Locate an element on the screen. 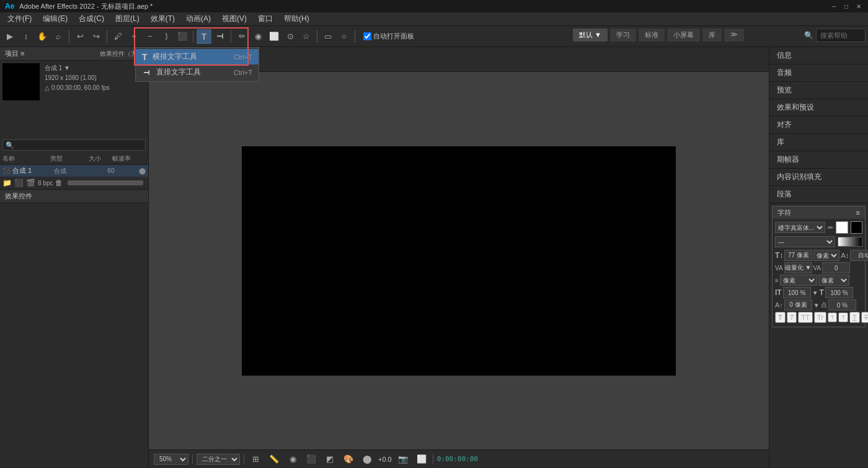 This screenshot has width=868, height=468. right-audio: 音频 is located at coordinates (818, 73).